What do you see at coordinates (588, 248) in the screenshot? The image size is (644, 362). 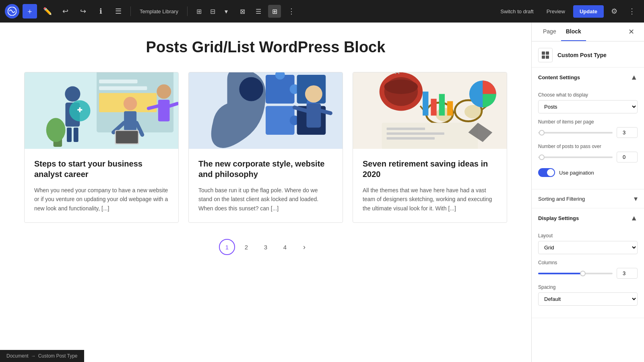 I see `layout-select: Grid List` at bounding box center [588, 248].